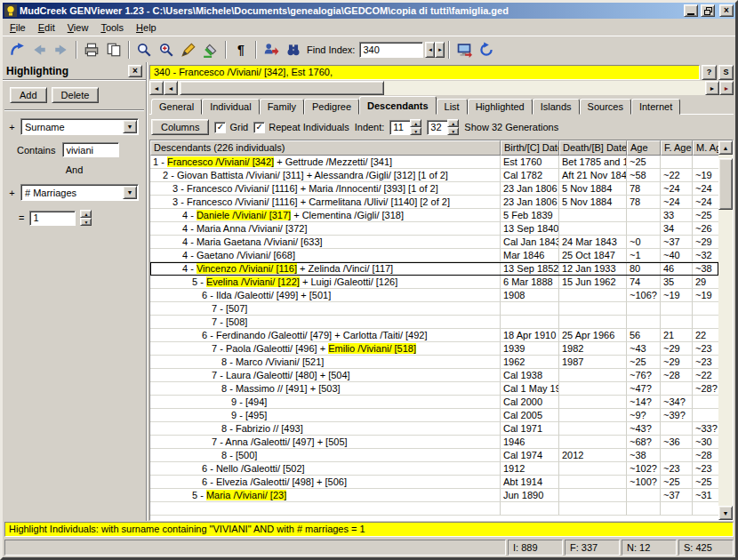  I want to click on highlighting-close-button: ×, so click(135, 71).